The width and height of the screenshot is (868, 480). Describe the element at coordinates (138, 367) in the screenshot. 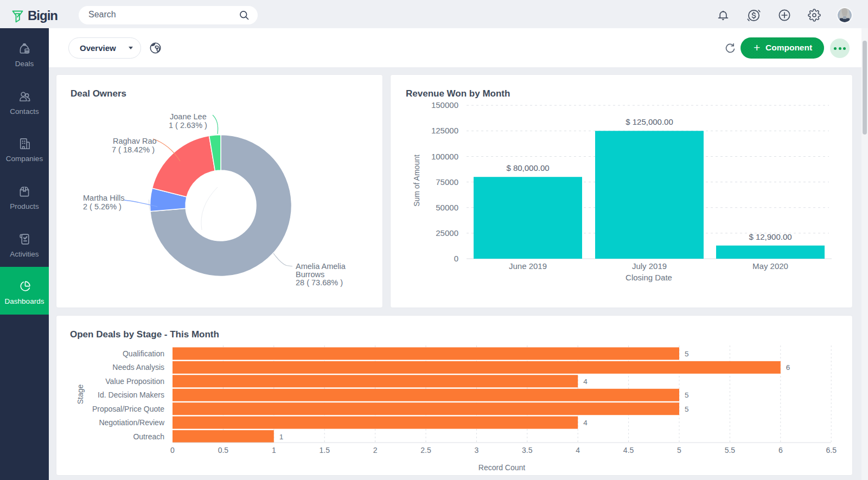

I see `svg-text: Needs Analysis` at that location.